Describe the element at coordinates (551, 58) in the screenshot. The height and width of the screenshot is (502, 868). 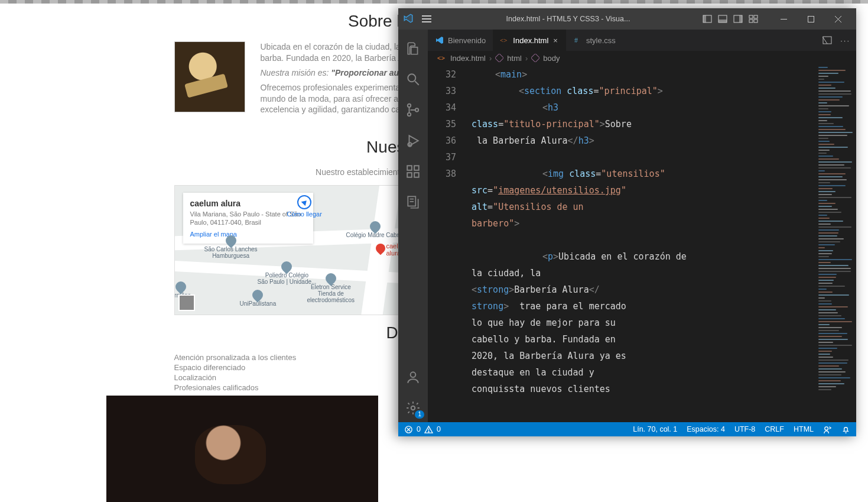
I see `breadcrumb-item: body` at that location.